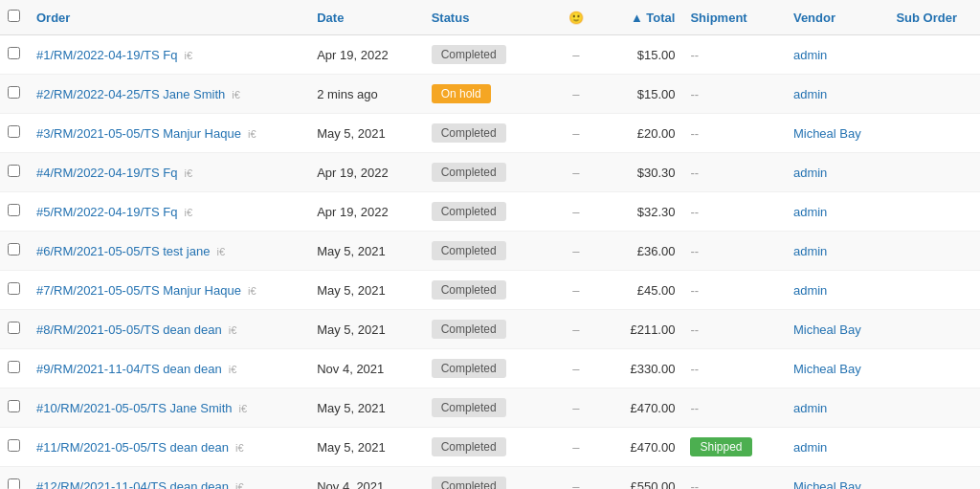 The image size is (980, 489). Describe the element at coordinates (134, 408) in the screenshot. I see `order-link: #10/RM/2021-05-05/TS Jane Smith` at that location.